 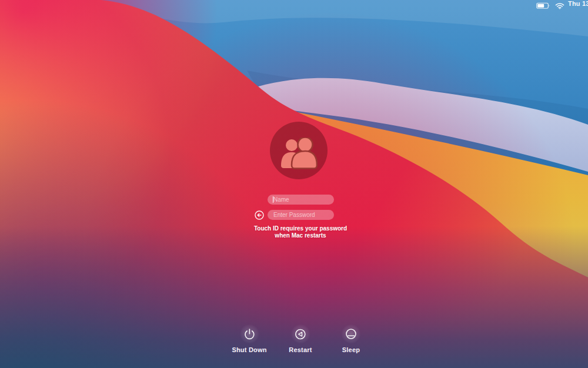 I want to click on menubar-clock: Thu 13, so click(x=578, y=4).